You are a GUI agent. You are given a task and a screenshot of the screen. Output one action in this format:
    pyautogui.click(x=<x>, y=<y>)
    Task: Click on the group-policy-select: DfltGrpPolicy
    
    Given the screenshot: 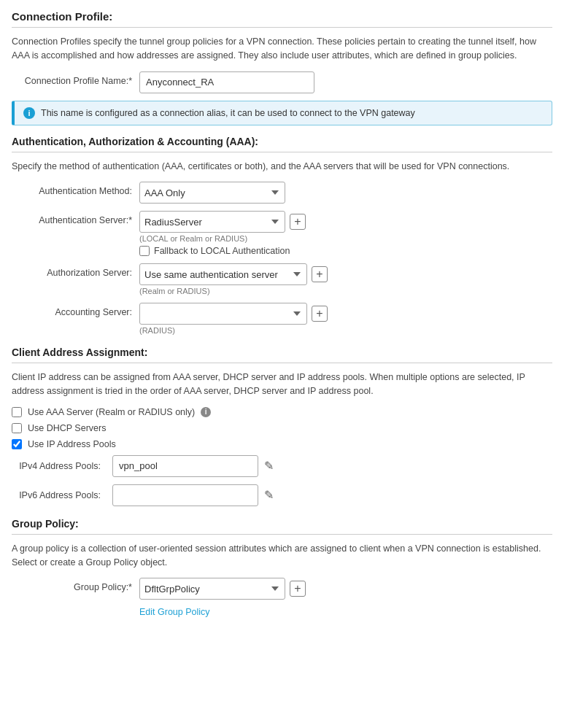 What is the action you would take?
    pyautogui.click(x=212, y=589)
    